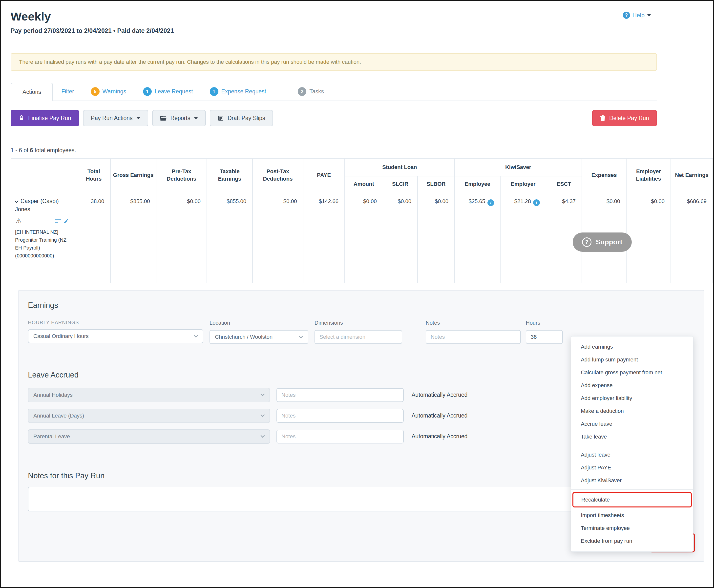  What do you see at coordinates (632, 500) in the screenshot?
I see `menu-item-recalculate: Recalculate` at bounding box center [632, 500].